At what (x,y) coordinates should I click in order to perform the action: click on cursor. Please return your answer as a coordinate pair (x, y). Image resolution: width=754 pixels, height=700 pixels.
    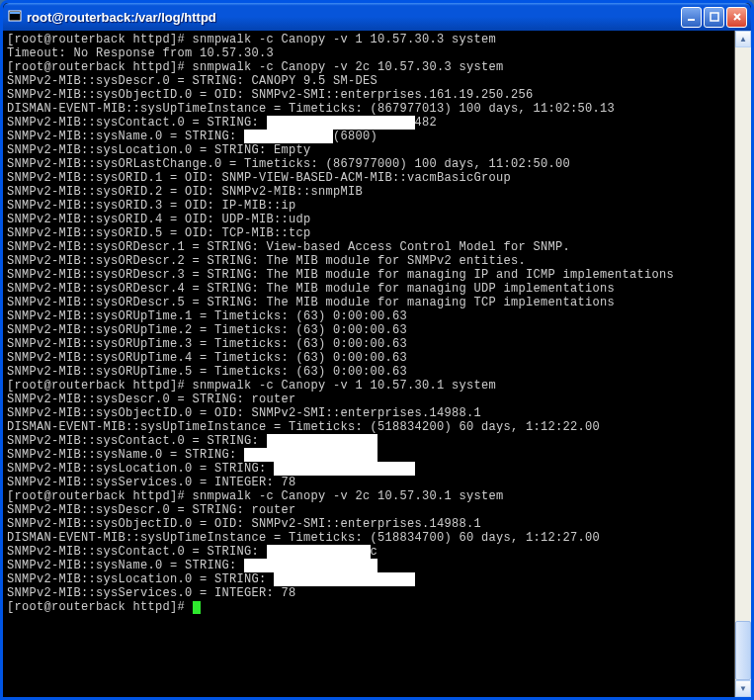
    Looking at the image, I should click on (197, 607).